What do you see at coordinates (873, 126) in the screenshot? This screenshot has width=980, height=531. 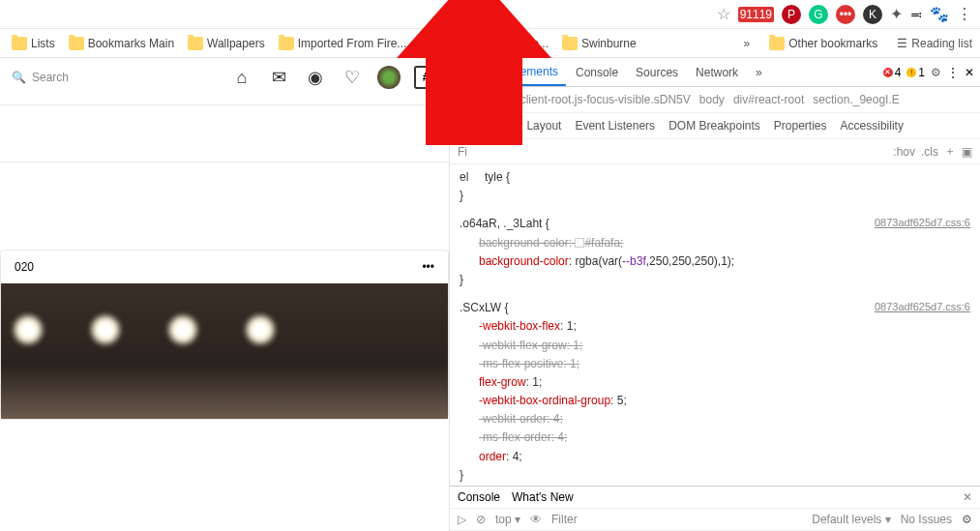 I see `tab-accessibility: Accessibility` at bounding box center [873, 126].